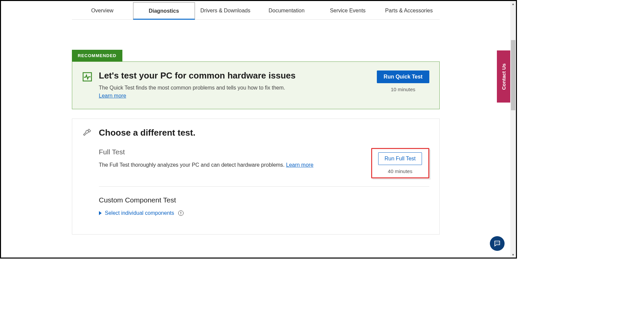  Describe the element at coordinates (264, 167) in the screenshot. I see `full-test-block: Full Test The Full Test thoroughly analy…` at that location.